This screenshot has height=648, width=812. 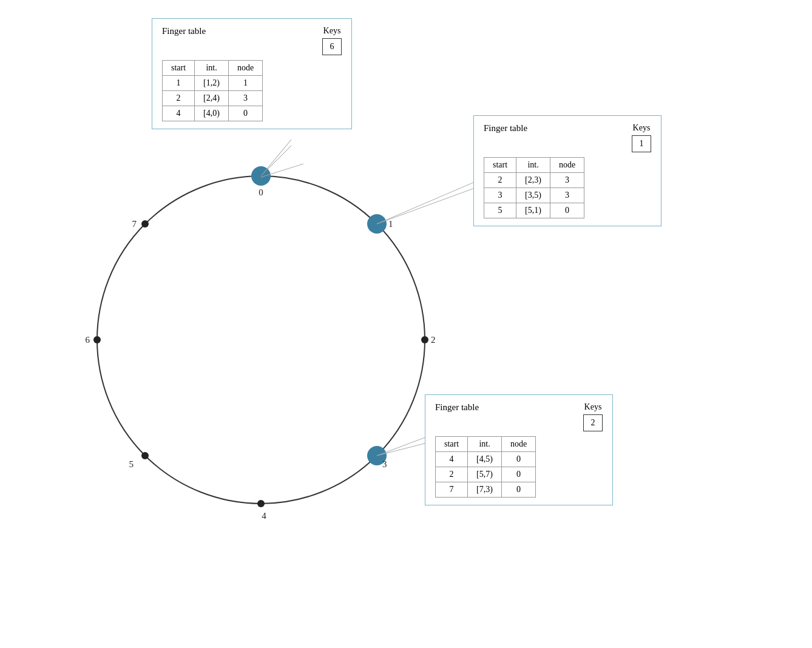 What do you see at coordinates (567, 138) in the screenshot?
I see `ft1-header: Finger table Keys 1` at bounding box center [567, 138].